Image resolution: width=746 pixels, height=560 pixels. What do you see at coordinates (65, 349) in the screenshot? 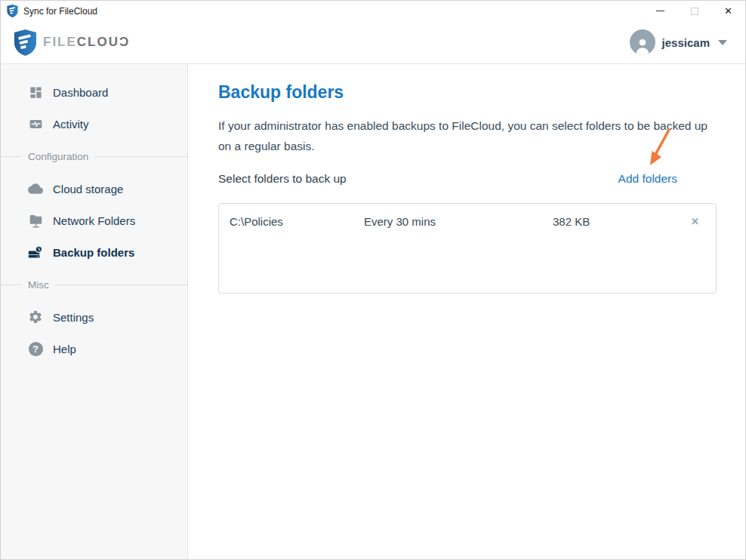
I see `sidebar-item-label: Help` at bounding box center [65, 349].